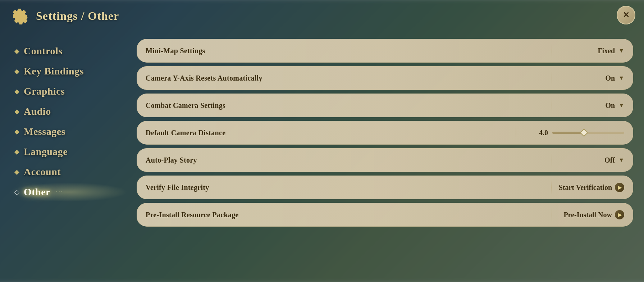  Describe the element at coordinates (345, 51) in the screenshot. I see `setting-label: Mini-Map Settings` at that location.